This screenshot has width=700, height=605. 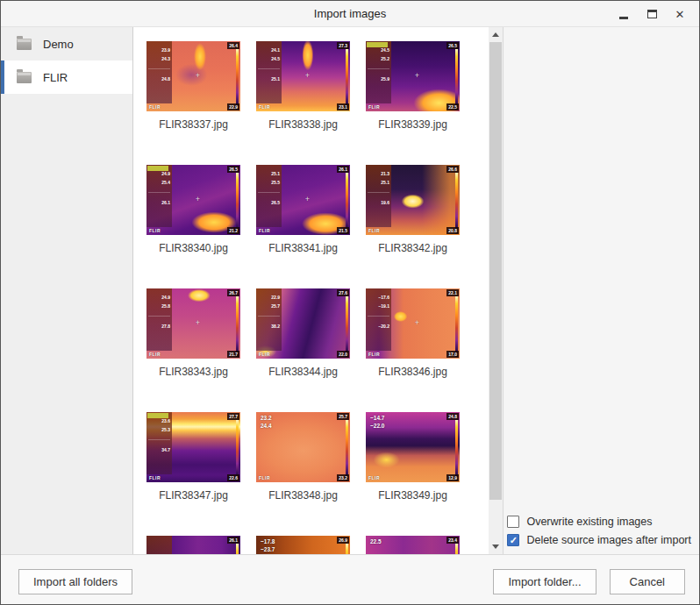 What do you see at coordinates (166, 182) in the screenshot?
I see `panel-value: 25.4` at bounding box center [166, 182].